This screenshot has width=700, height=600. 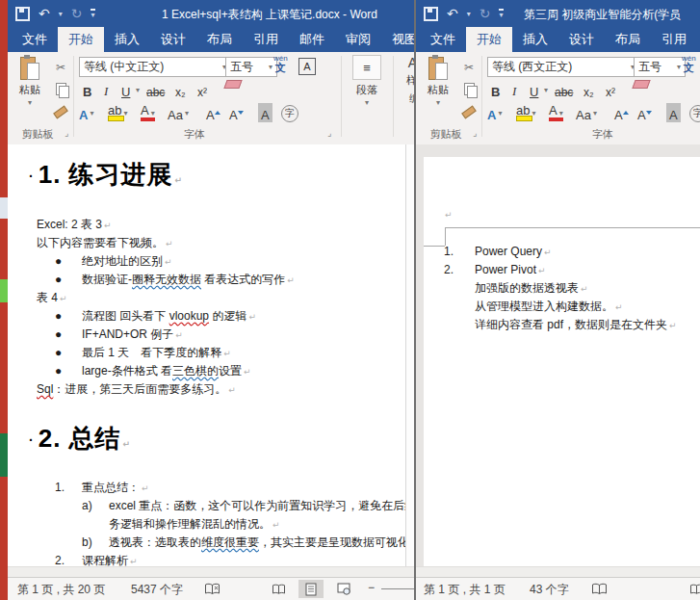 I want to click on page-indicator: 第 1 页 , 共 1 页, so click(x=464, y=589).